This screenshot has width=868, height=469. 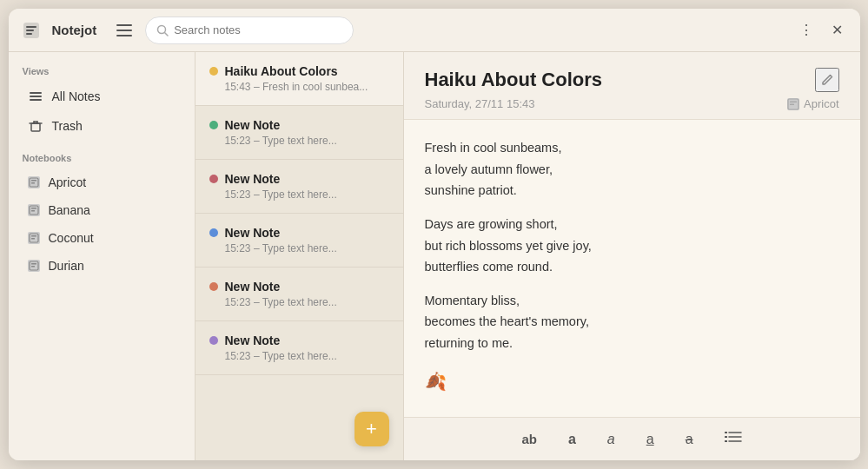 I want to click on note-item-1: New Note 15:23 – Type text here..., so click(x=299, y=133).